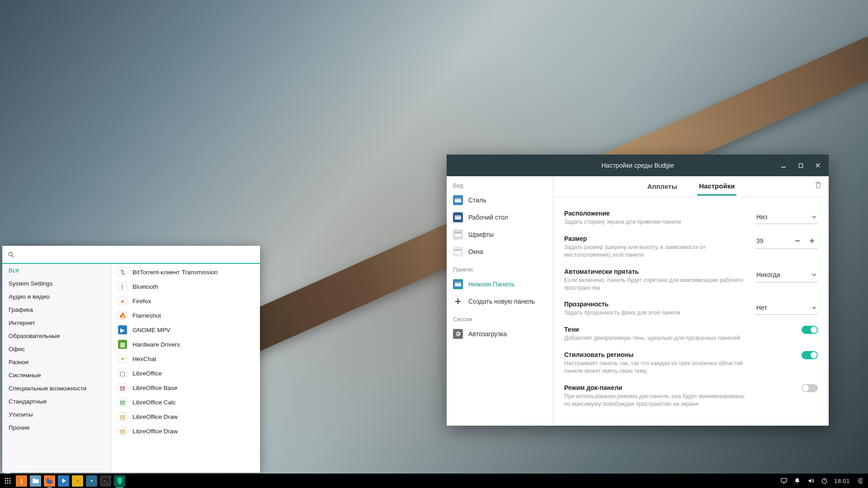 The width and height of the screenshot is (868, 488). What do you see at coordinates (691, 247) in the screenshot?
I see `setting-size: Размер Задать размер (ширину или высоту,…` at bounding box center [691, 247].